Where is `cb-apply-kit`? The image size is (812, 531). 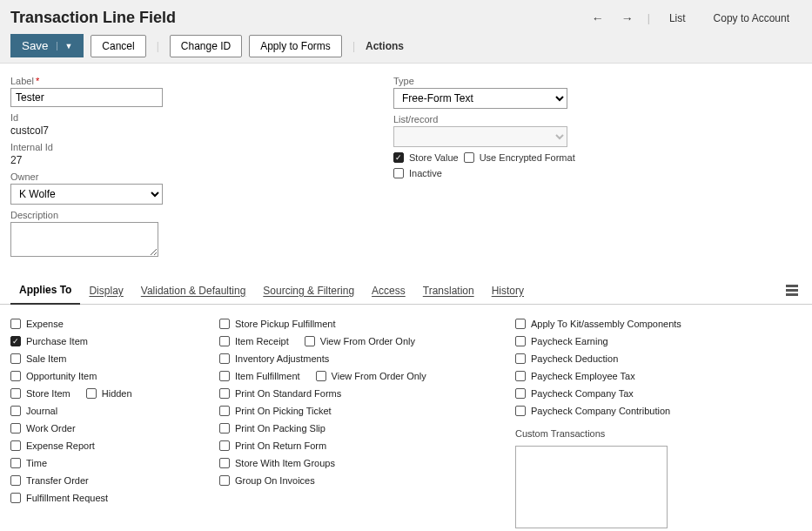
cb-apply-kit is located at coordinates (520, 324).